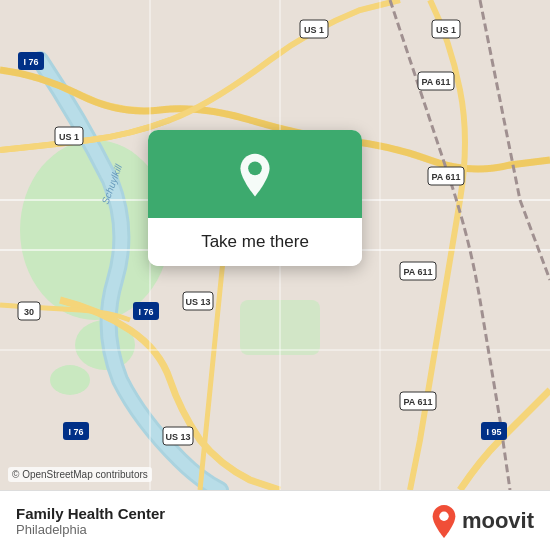  What do you see at coordinates (255, 242) in the screenshot?
I see `take-me-there-button: Take me there` at bounding box center [255, 242].